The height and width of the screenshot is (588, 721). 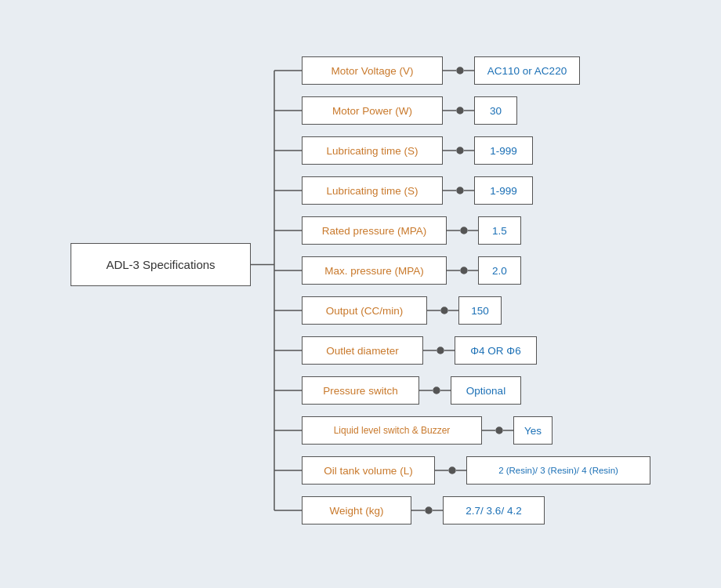 I want to click on value-box-outlet-diameter: Φ4 OR Φ6, so click(x=495, y=350).